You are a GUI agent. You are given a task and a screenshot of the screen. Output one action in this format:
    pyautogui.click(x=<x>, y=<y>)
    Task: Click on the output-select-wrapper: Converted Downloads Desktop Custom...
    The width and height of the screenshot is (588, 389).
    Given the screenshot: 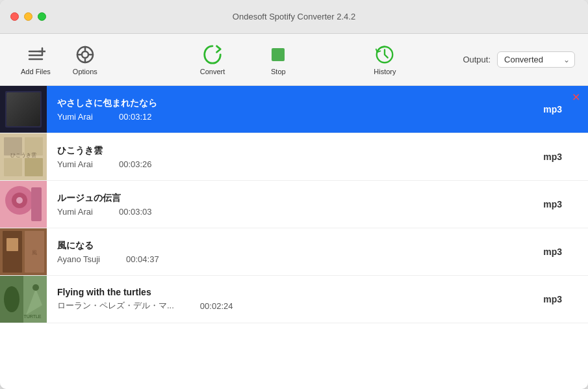 What is the action you would take?
    pyautogui.click(x=536, y=60)
    